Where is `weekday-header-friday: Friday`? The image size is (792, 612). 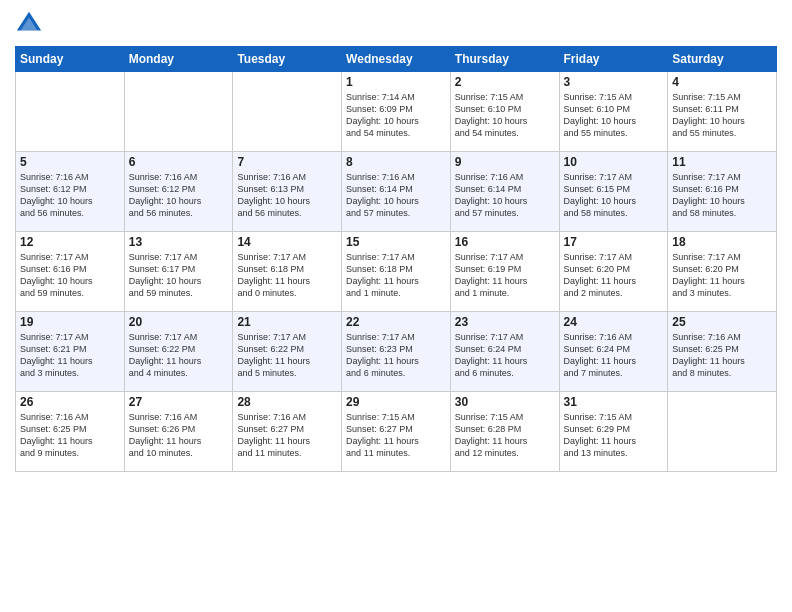 weekday-header-friday: Friday is located at coordinates (614, 60).